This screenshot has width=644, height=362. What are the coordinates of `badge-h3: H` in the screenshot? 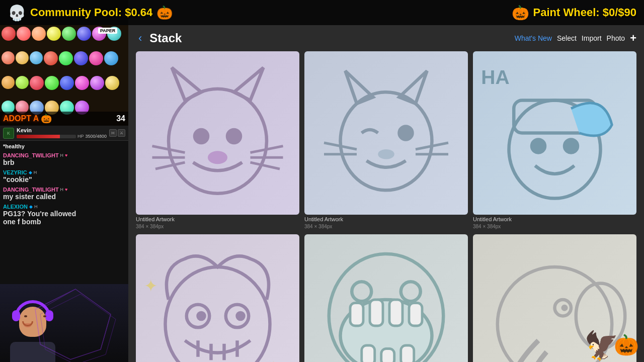 It's located at (62, 190).